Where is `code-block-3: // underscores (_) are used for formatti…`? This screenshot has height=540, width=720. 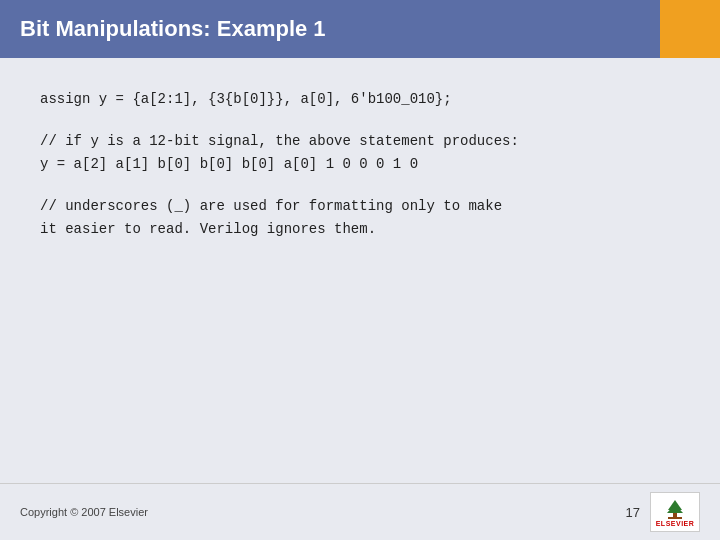
code-block-3: // underscores (_) are used for formatti… is located at coordinates (360, 218).